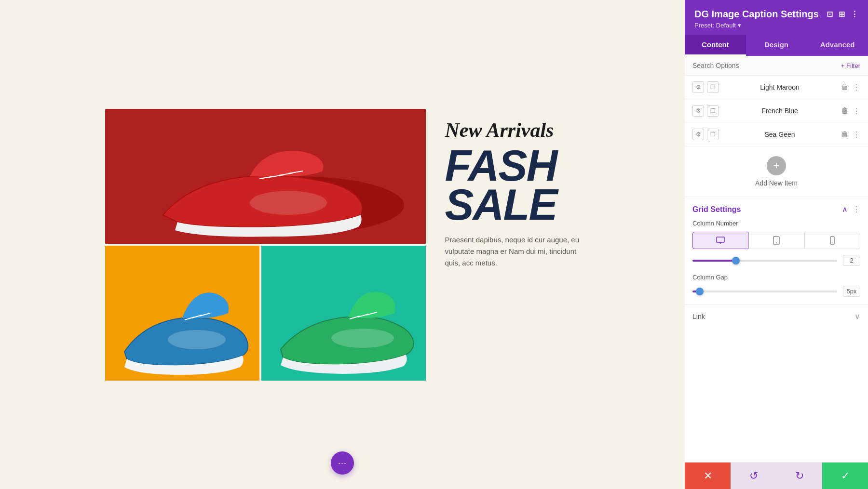 Image resolution: width=868 pixels, height=489 pixels. What do you see at coordinates (765, 261) in the screenshot?
I see `column-number-track` at bounding box center [765, 261].